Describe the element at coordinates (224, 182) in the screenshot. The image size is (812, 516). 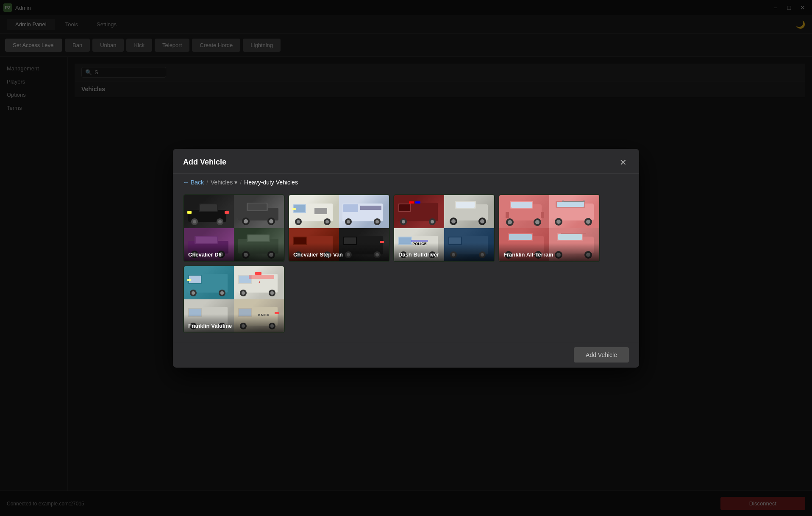
I see `breadcrumb-vehicles: Vehicles ▾` at that location.